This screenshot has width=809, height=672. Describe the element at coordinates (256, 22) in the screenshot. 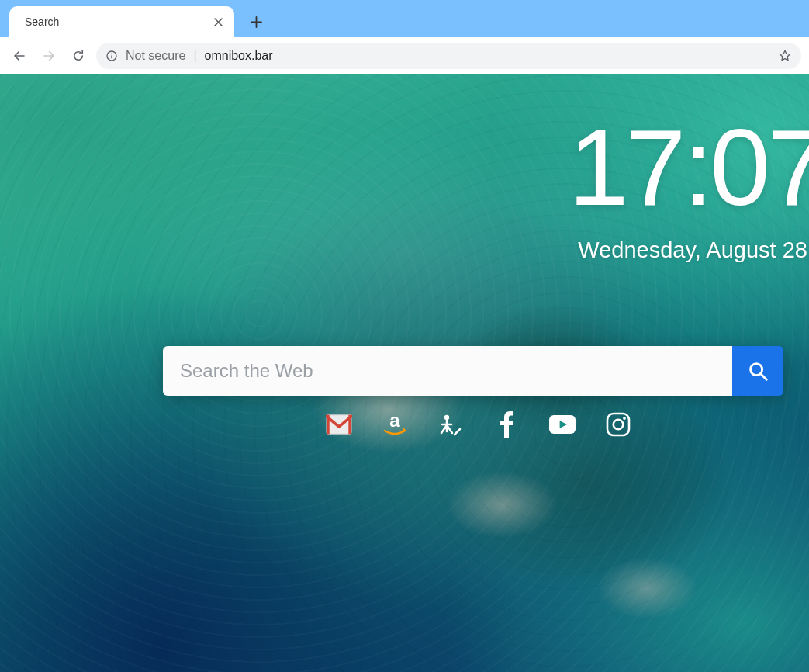

I see `plus-icon` at that location.